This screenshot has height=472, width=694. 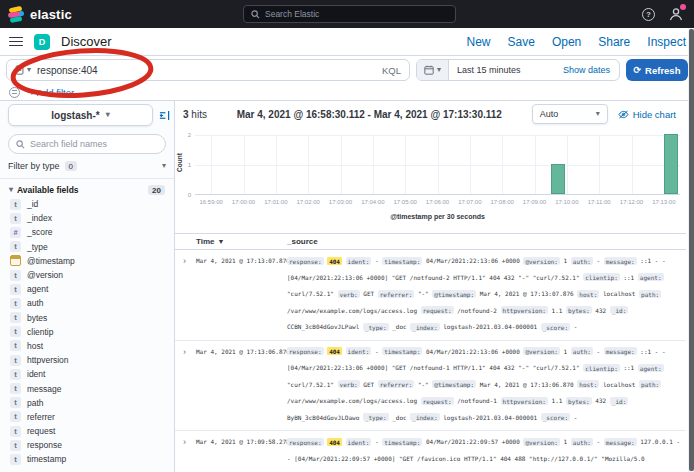 What do you see at coordinates (40, 232) in the screenshot?
I see `field-name: _score` at bounding box center [40, 232].